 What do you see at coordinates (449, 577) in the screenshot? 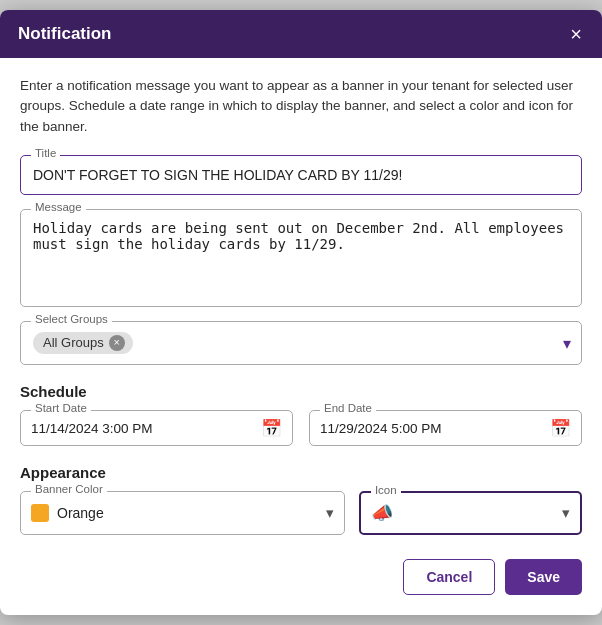
I see `cancel-button: Cancel` at bounding box center [449, 577].